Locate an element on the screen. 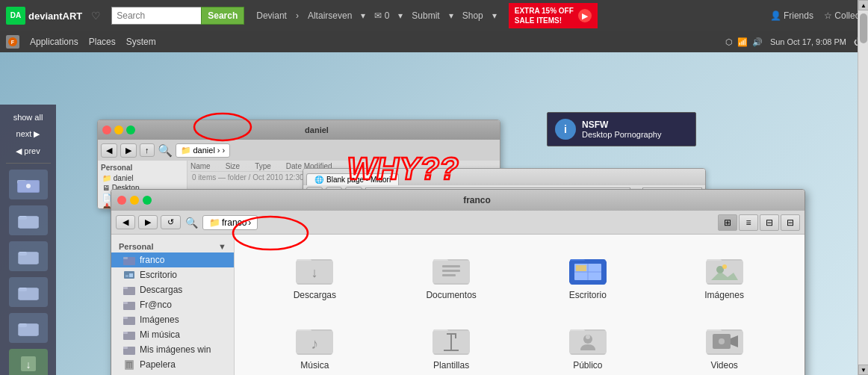  minimize-button is located at coordinates (119, 130).